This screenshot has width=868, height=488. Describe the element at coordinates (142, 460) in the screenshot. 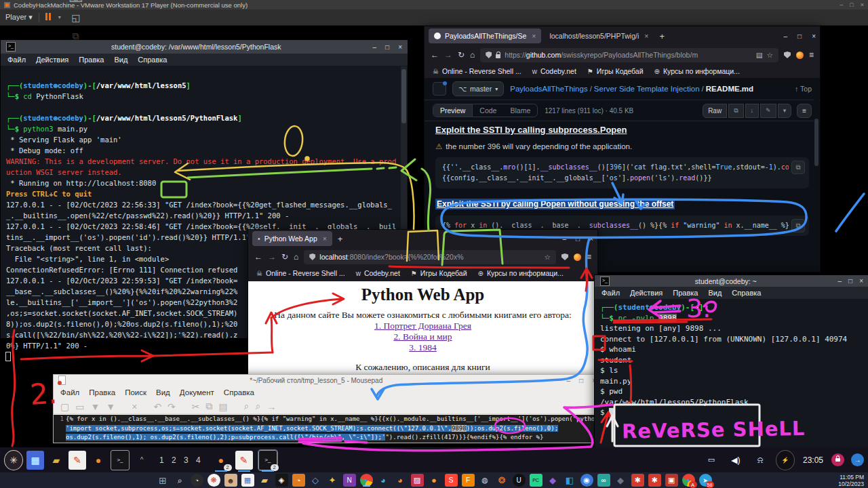

I see `panel-chevron: ^` at that location.